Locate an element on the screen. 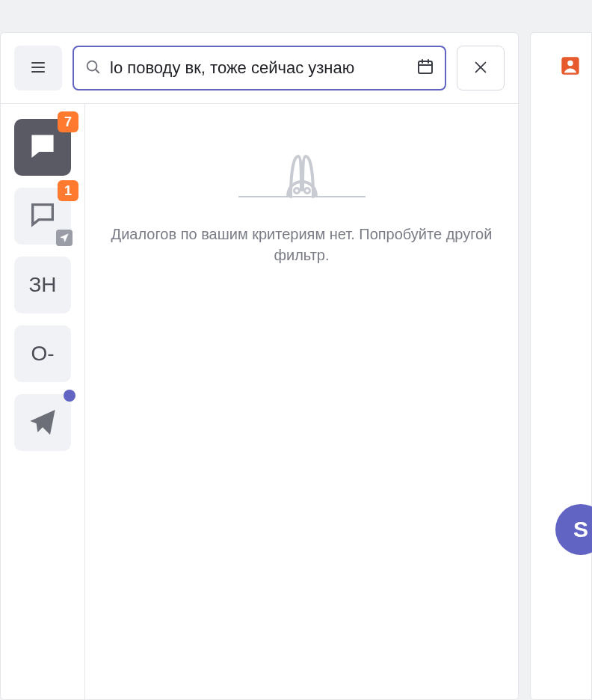  chat-bubble-icon is located at coordinates (43, 147).